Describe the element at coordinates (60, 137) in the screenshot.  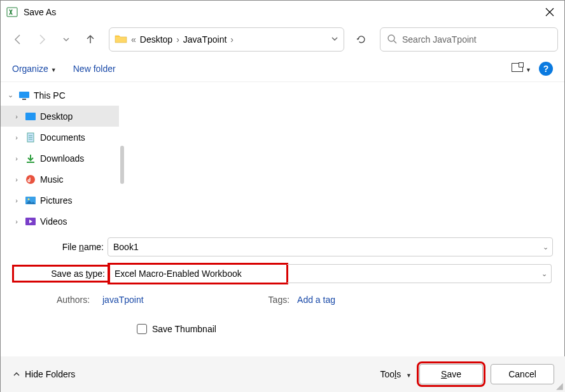
I see `tree-item-documents: › Documents` at that location.